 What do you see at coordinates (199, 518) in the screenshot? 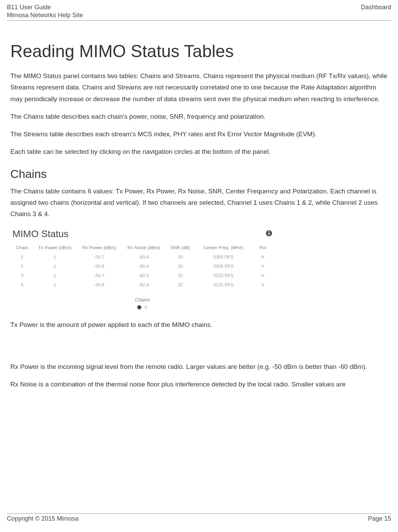
I see `page-footer: Copyright © 2015 Mimosa Page 15` at bounding box center [199, 518].